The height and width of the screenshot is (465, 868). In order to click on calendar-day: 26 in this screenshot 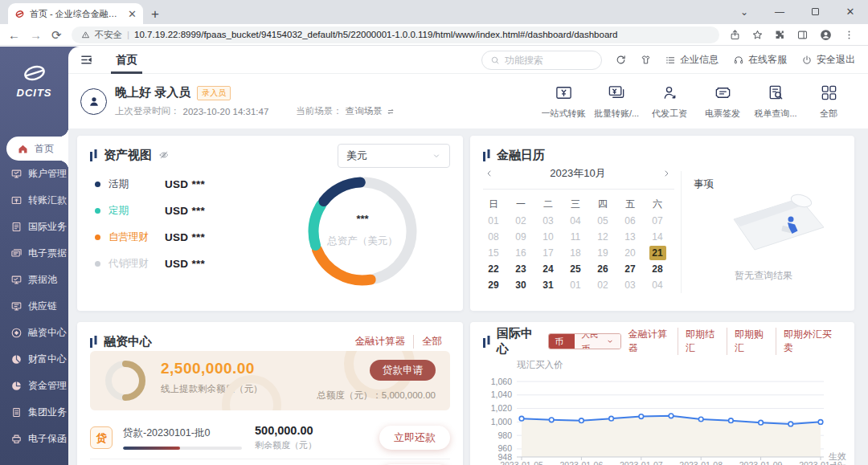, I will do `click(603, 269)`.